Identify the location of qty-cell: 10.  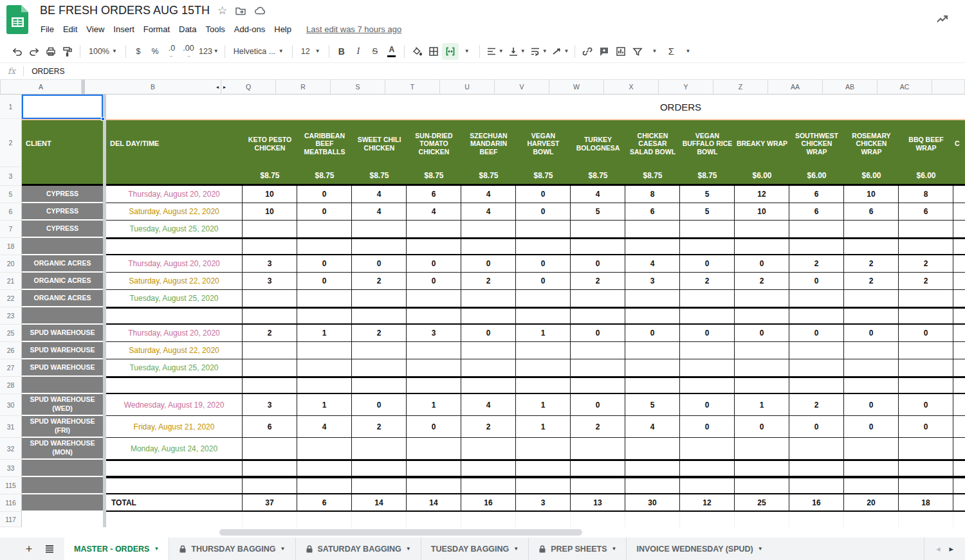
(270, 194).